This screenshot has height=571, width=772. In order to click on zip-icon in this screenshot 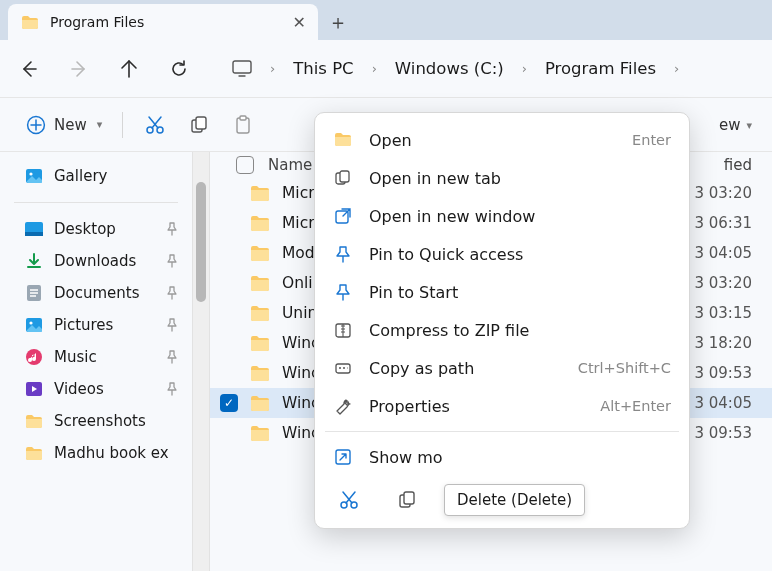, I will do `click(343, 330)`.